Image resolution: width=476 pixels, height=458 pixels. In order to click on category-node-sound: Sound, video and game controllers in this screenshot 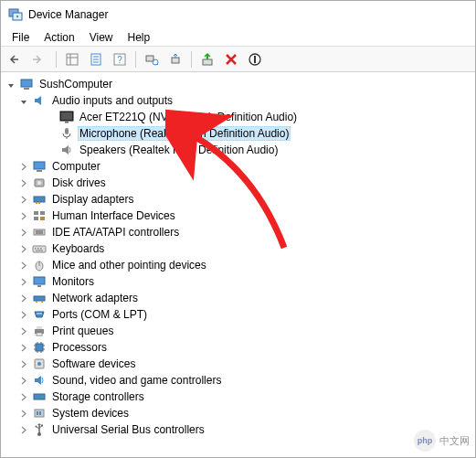, I will do `click(238, 380)`.